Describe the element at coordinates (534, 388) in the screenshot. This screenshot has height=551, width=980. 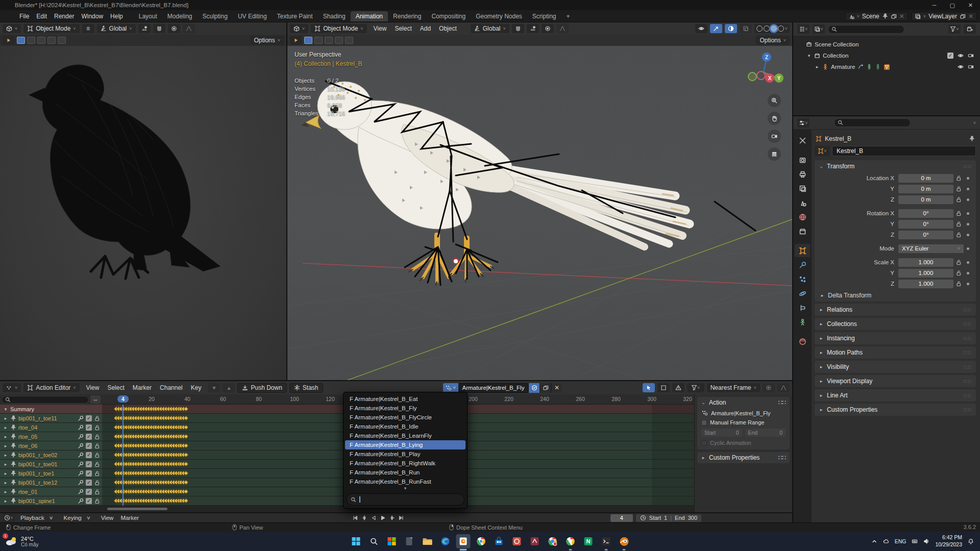
I see `fake-user-button` at that location.